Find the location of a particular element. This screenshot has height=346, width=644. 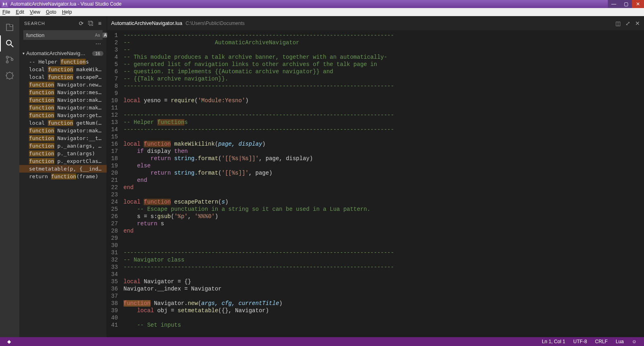

statusbar: ◆ Ln 1, Col 1 UTF-8 CRLF Lua ☺ is located at coordinates (322, 342).